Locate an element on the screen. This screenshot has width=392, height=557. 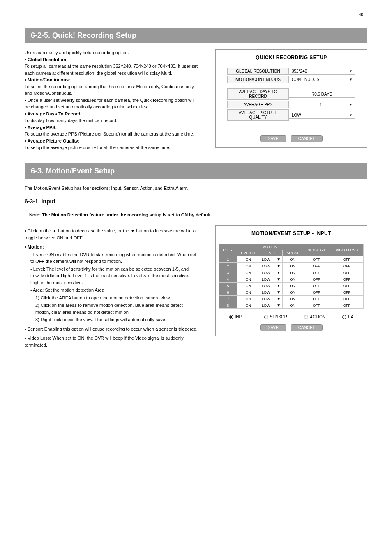
subsection-input-title: 6-3-1. Input is located at coordinates (196, 201).